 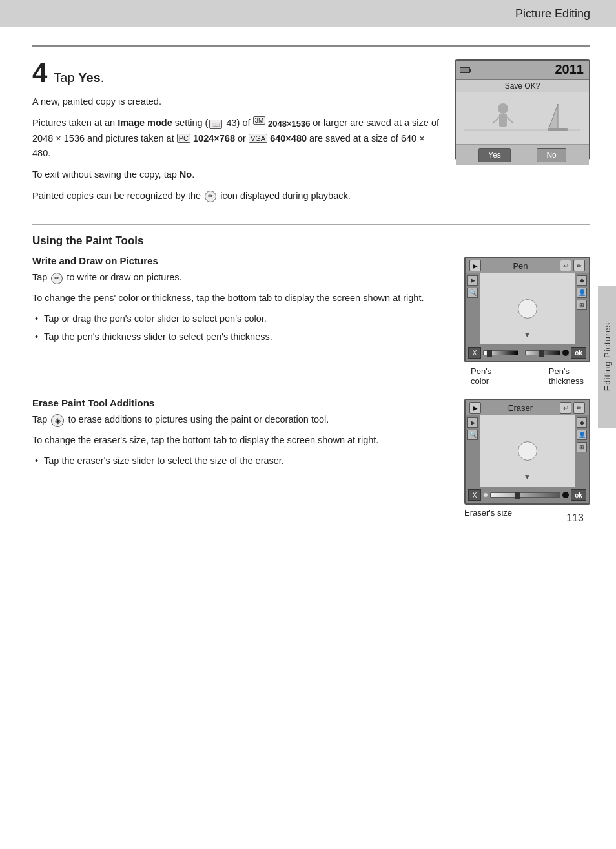 I want to click on pen-screen-footer: X ok, so click(x=527, y=353).